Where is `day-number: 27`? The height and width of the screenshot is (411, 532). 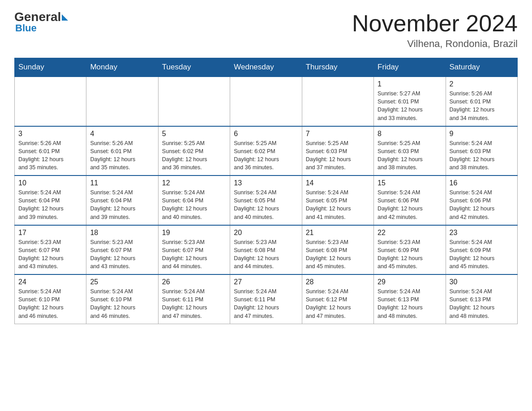 day-number: 27 is located at coordinates (266, 282).